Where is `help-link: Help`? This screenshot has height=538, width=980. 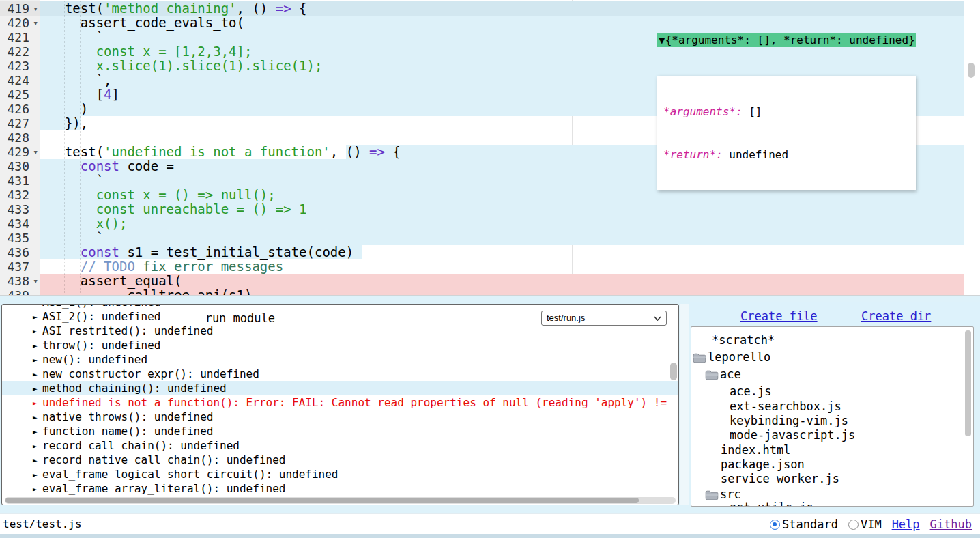
help-link: Help is located at coordinates (906, 524).